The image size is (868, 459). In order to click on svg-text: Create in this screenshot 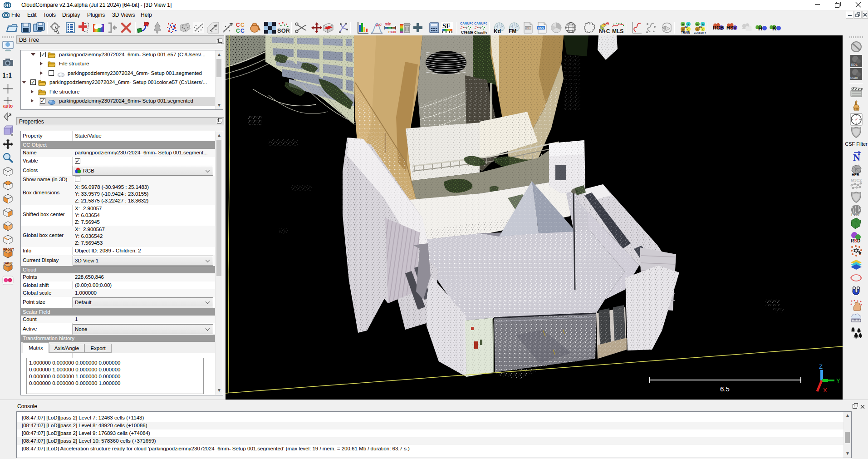, I will do `click(467, 32)`.